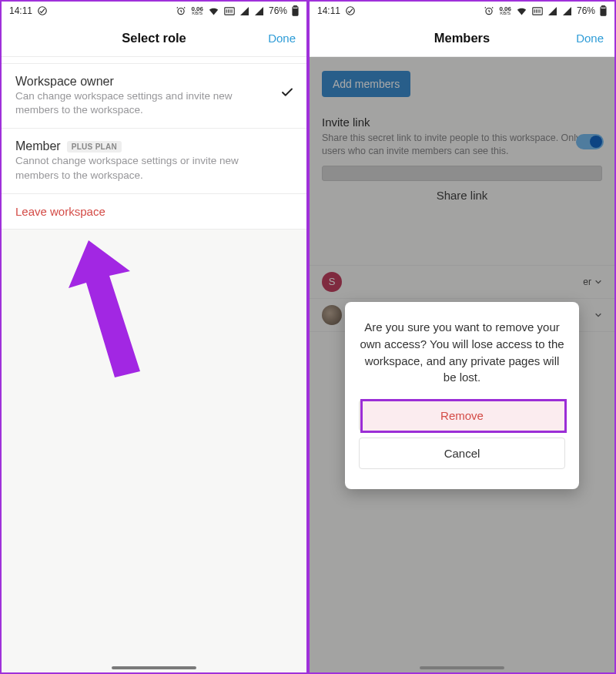 This screenshot has width=616, height=674. Describe the element at coordinates (462, 353) in the screenshot. I see `dialog-message: Are you sure you want to remove your own…` at that location.